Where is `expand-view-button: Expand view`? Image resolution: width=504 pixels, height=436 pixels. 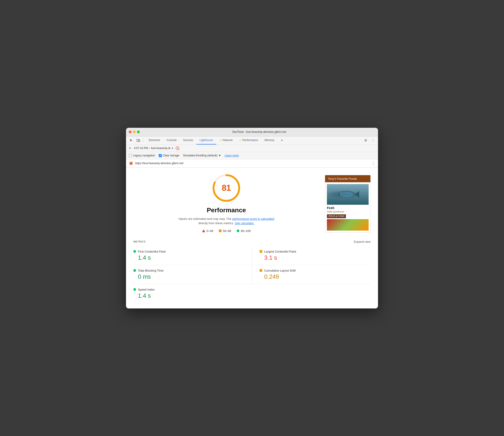
expand-view-button: Expand view is located at coordinates (362, 242).